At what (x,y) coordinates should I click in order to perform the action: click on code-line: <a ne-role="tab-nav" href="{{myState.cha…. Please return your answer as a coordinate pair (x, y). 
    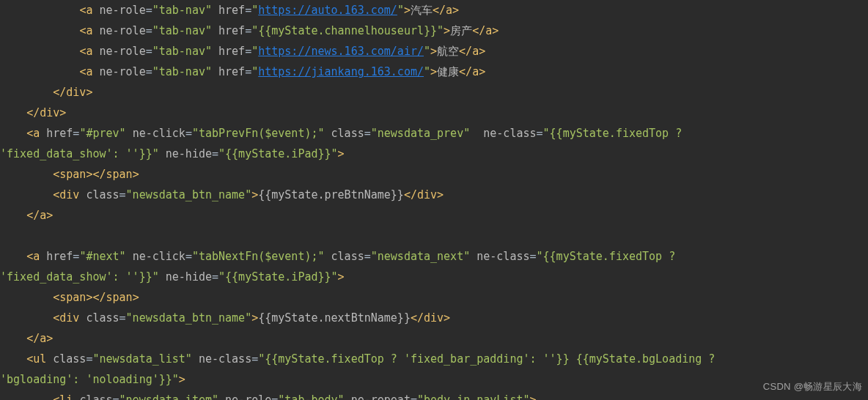
    Looking at the image, I should click on (434, 31).